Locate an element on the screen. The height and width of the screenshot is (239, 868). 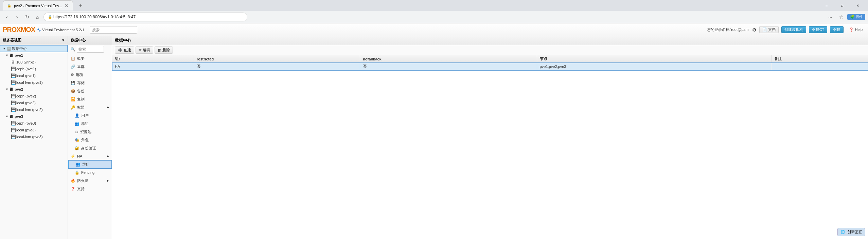
sidebar-item-locallvm-pve1: 💾 local-lvm (pve1) is located at coordinates (34, 82).